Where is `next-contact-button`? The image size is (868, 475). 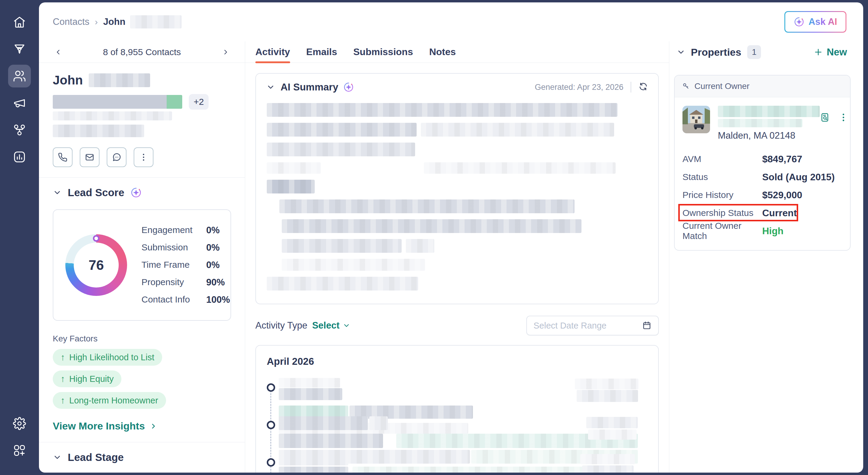
next-contact-button is located at coordinates (226, 52).